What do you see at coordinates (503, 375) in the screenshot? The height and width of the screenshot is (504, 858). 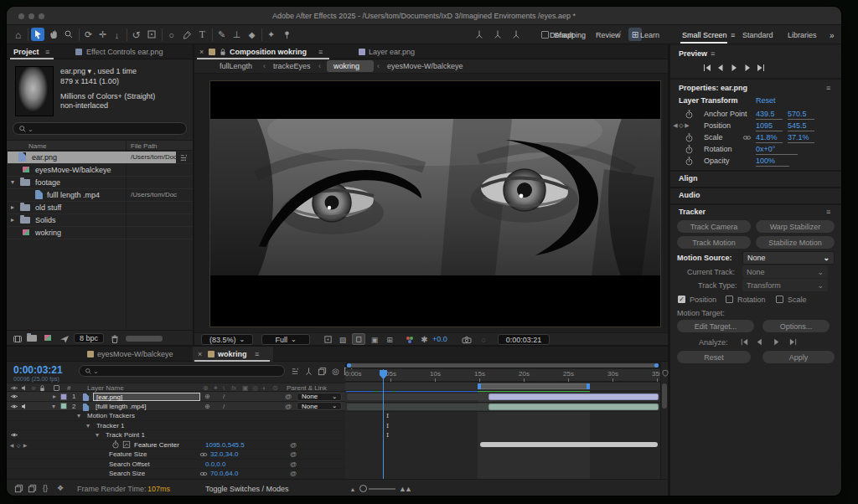 I see `timeline-ruler: 0:00s 05s 10s 15s 20s 25s 30s 35s` at bounding box center [503, 375].